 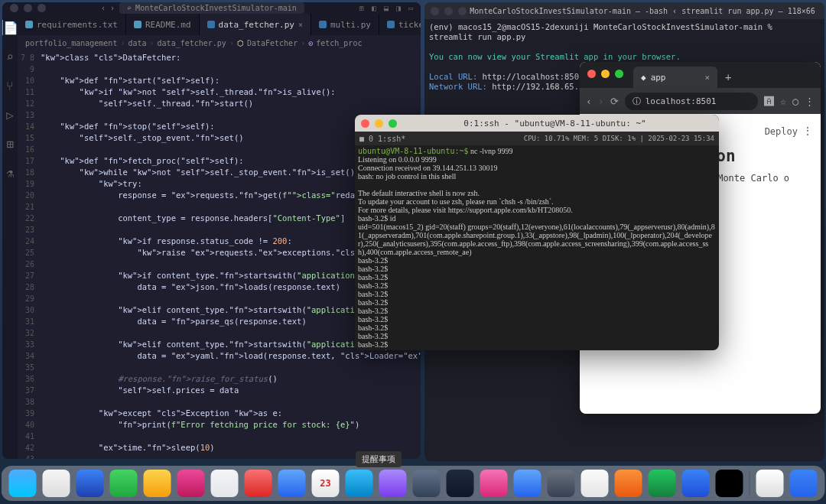 I want to click on forward-icon: ›, so click(x=601, y=101).